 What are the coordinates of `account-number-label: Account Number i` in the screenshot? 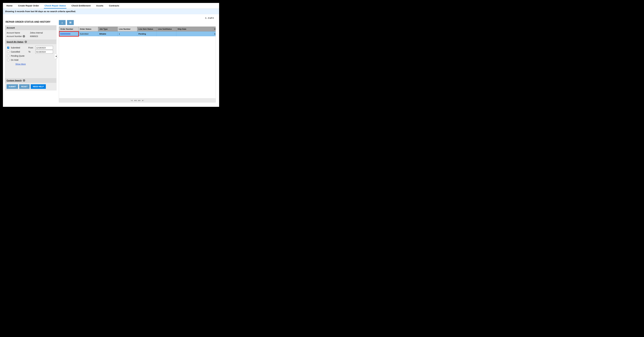 It's located at (18, 36).